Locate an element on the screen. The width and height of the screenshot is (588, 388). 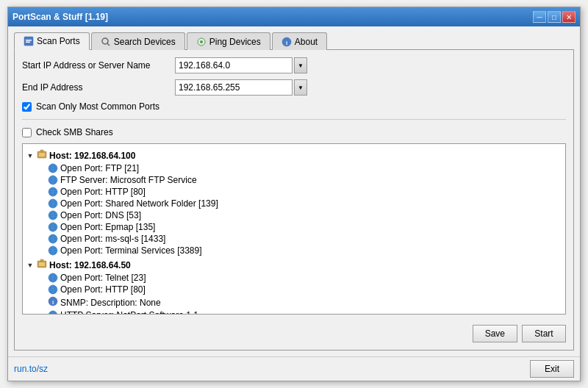
scan-common-ports-checkbox is located at coordinates (26, 107).